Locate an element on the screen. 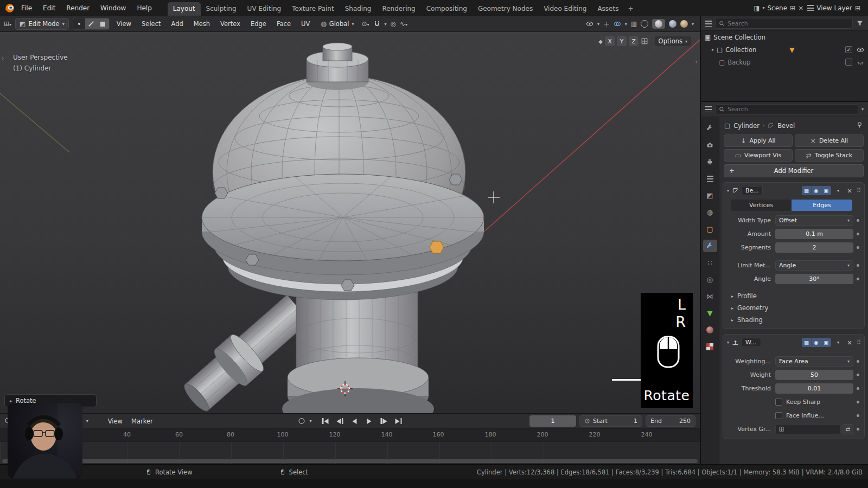 The width and height of the screenshot is (868, 488). outliner-row-collection: ▸ ▢ Collection ▼ ✓ is located at coordinates (784, 50).